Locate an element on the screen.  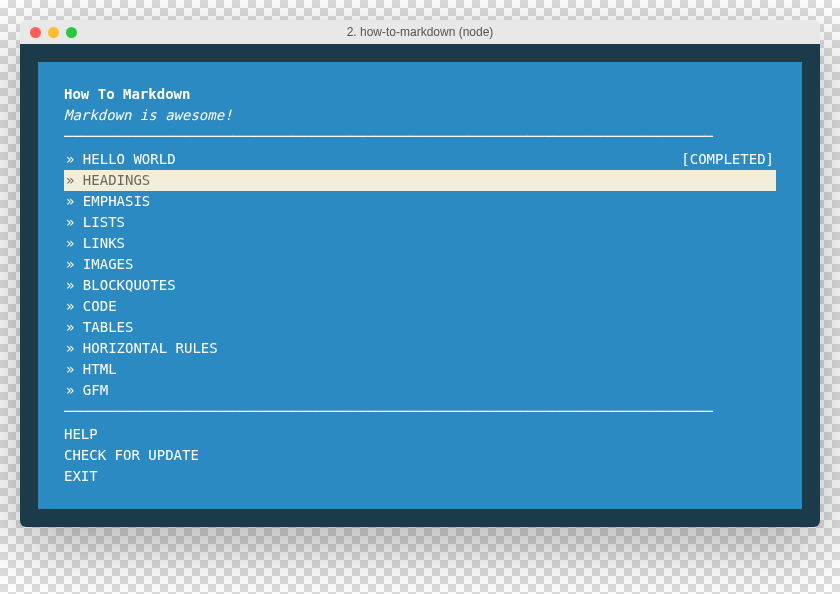
menu-item-images: IMAGES is located at coordinates (420, 264).